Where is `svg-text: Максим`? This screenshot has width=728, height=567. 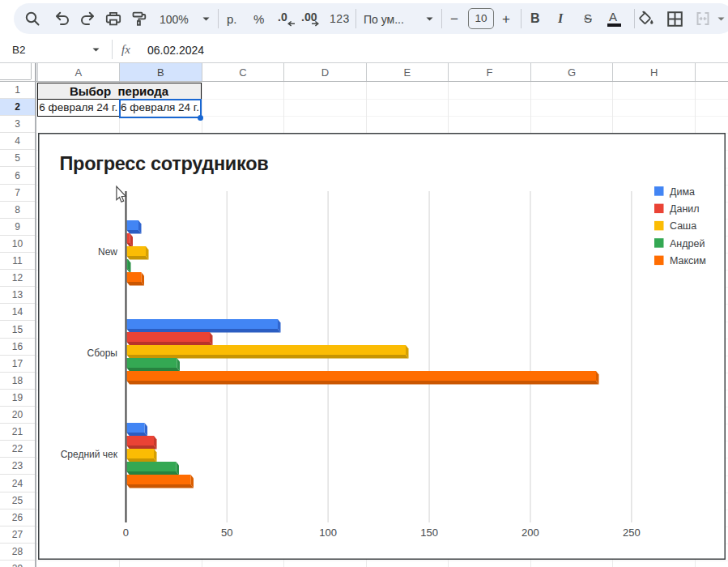 svg-text: Максим is located at coordinates (688, 261).